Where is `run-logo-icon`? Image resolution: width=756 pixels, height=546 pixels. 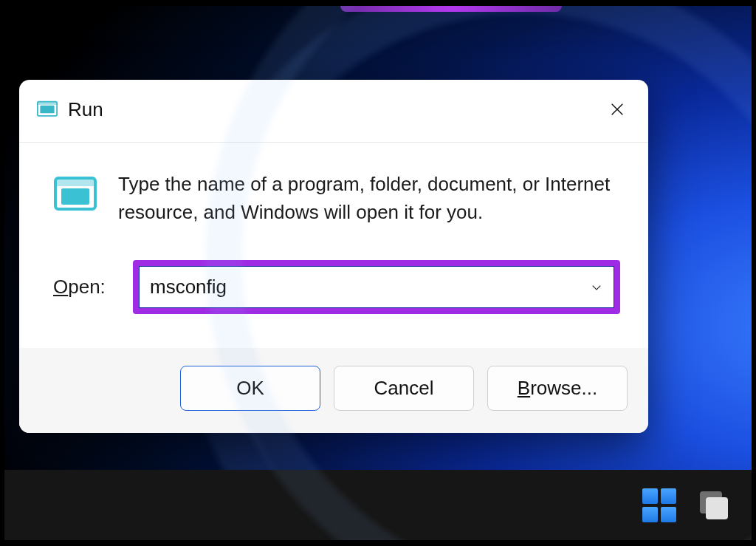 run-logo-icon is located at coordinates (75, 194).